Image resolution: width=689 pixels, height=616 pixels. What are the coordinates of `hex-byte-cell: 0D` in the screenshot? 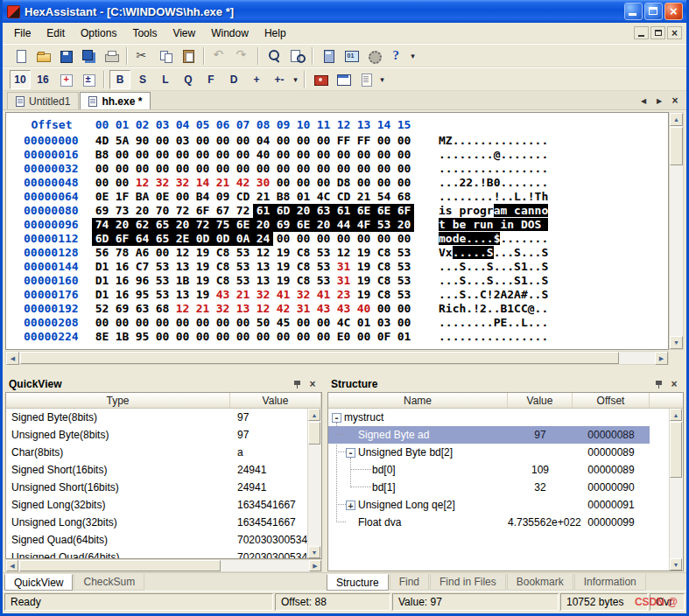 It's located at (203, 239).